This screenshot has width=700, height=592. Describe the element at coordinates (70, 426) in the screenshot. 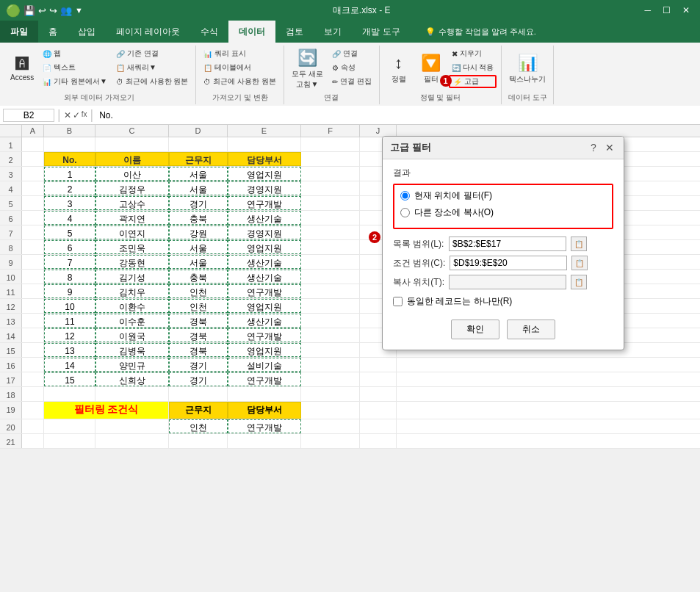

I see `cell-b20` at that location.